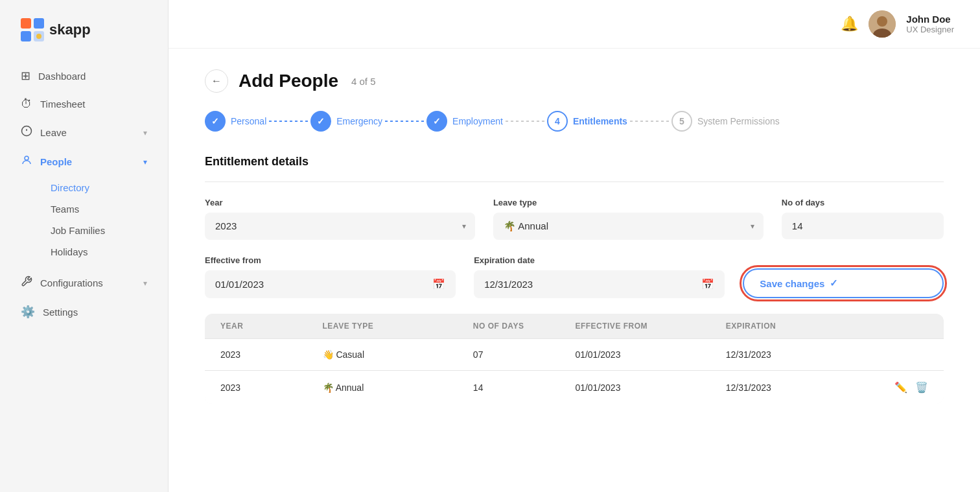  What do you see at coordinates (629, 226) in the screenshot?
I see `leave-type-select: 🌴 Annual 👋 Casual 🏥 Sick` at bounding box center [629, 226].